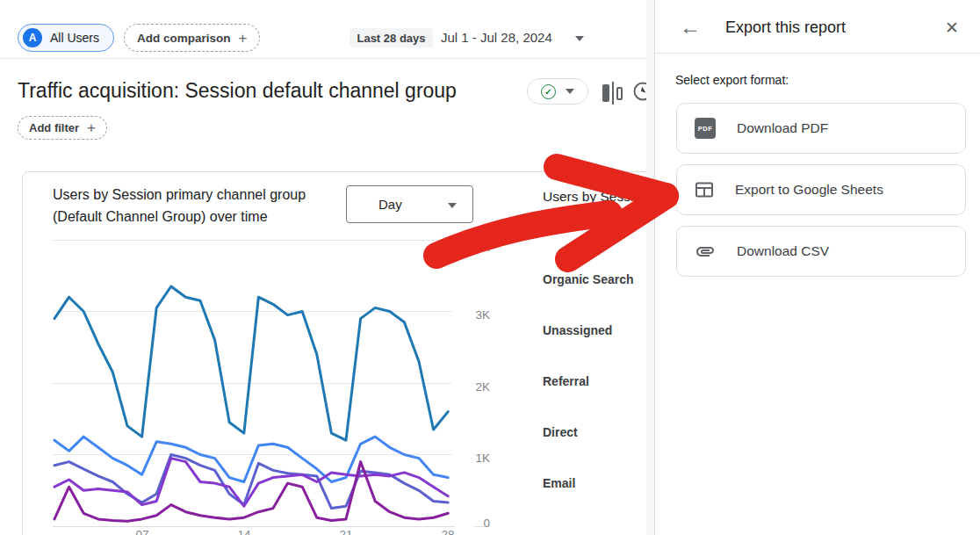  What do you see at coordinates (705, 251) in the screenshot?
I see `attachment-icon` at bounding box center [705, 251].